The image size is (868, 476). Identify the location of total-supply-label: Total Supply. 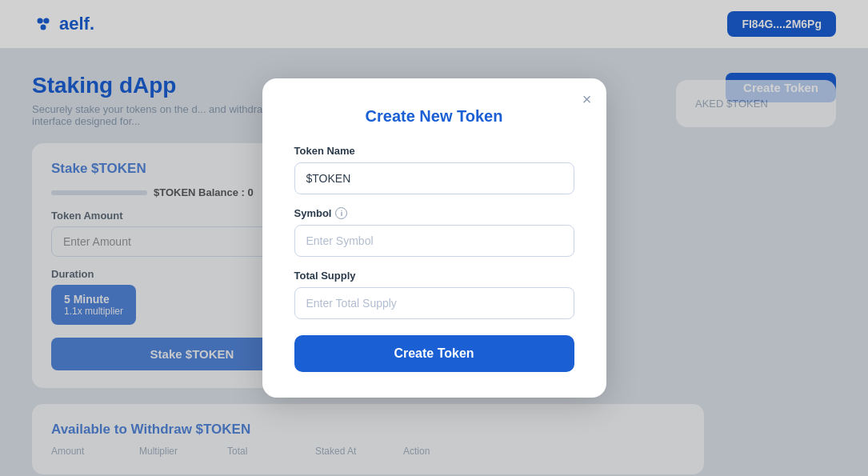
(434, 275).